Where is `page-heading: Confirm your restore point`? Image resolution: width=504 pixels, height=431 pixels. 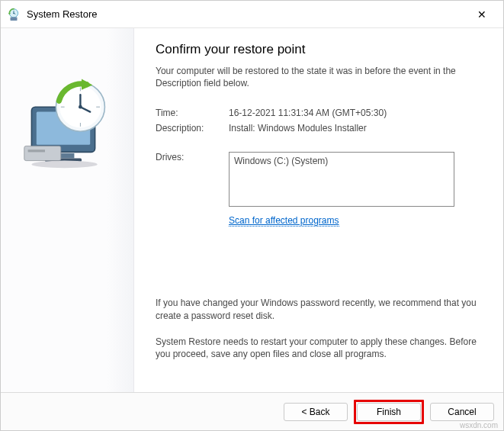
page-heading: Confirm your restore point is located at coordinates (319, 50).